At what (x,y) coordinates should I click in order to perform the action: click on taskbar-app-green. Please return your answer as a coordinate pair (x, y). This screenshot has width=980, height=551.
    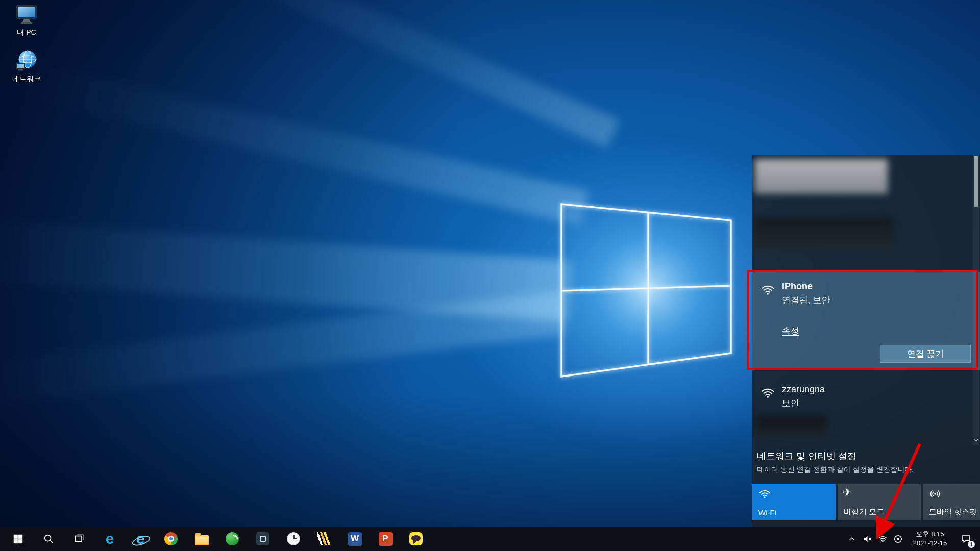
    Looking at the image, I should click on (232, 539).